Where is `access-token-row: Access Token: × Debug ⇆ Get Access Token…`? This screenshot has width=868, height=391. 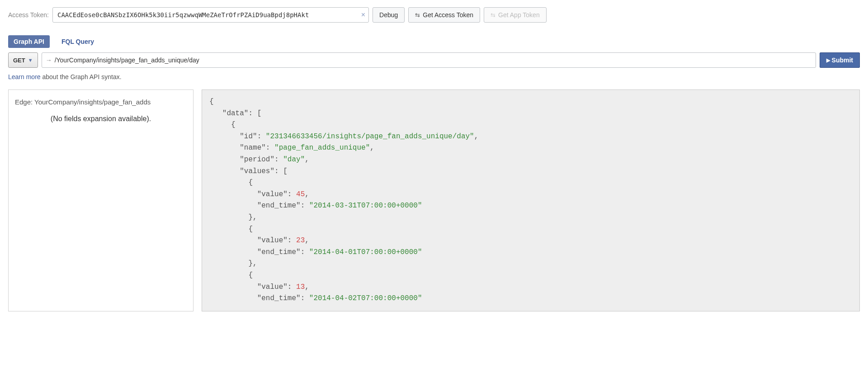
access-token-row: Access Token: × Debug ⇆ Get Access Token… is located at coordinates (434, 15).